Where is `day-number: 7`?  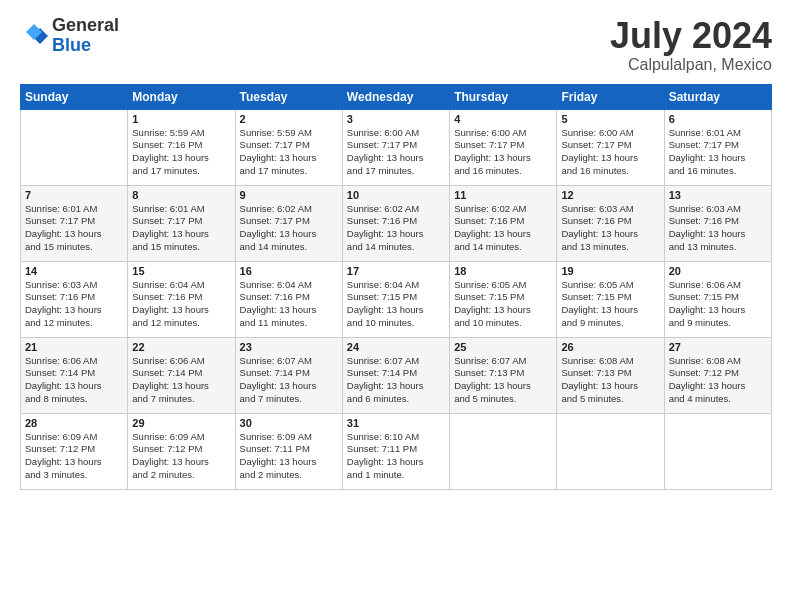 day-number: 7 is located at coordinates (74, 195).